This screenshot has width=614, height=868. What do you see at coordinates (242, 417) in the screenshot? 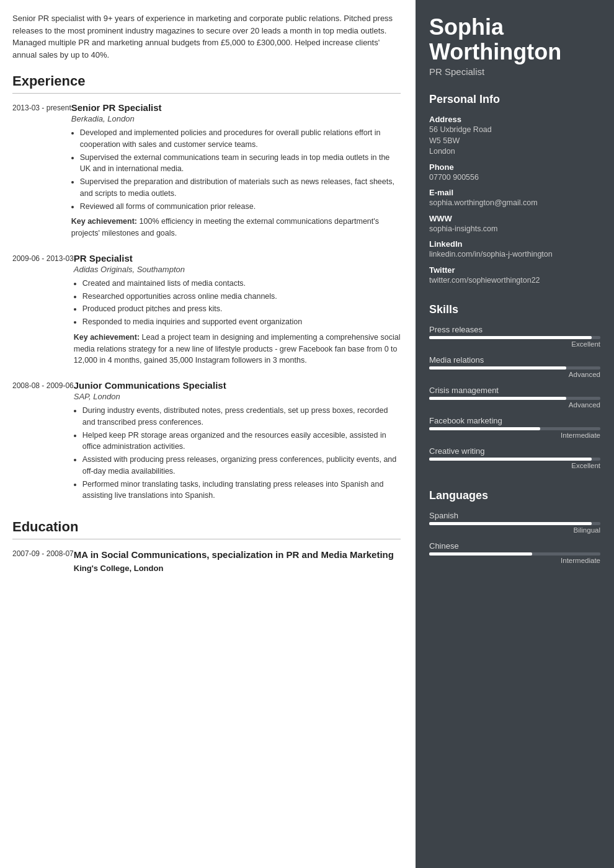
I see `bullet: During industry events, distributed note…` at bounding box center [242, 417].